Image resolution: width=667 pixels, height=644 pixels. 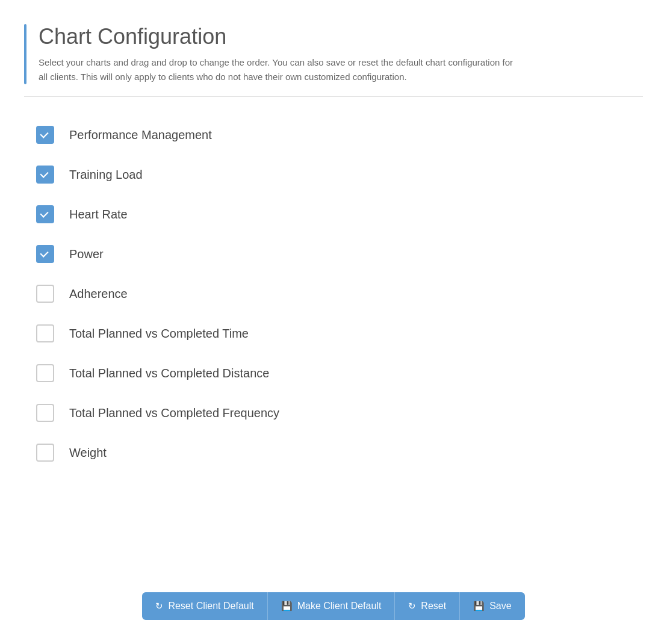 What do you see at coordinates (337, 413) in the screenshot?
I see `checklist-item-total-planned-vs-completed-frequency: Total Planned vs Completed Frequency` at bounding box center [337, 413].